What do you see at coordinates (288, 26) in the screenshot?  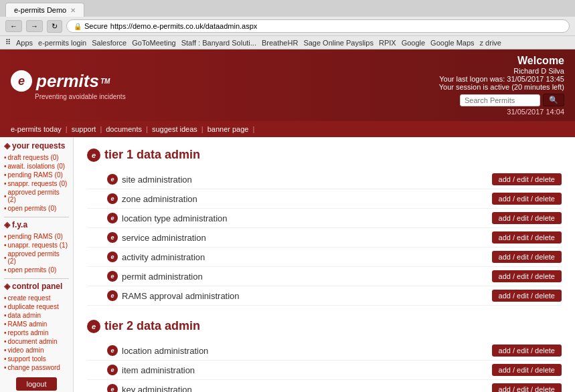 I see `address-bar-row: ← → ↻ 🔒 Secure https://demo.e-permits.co…` at bounding box center [288, 26].